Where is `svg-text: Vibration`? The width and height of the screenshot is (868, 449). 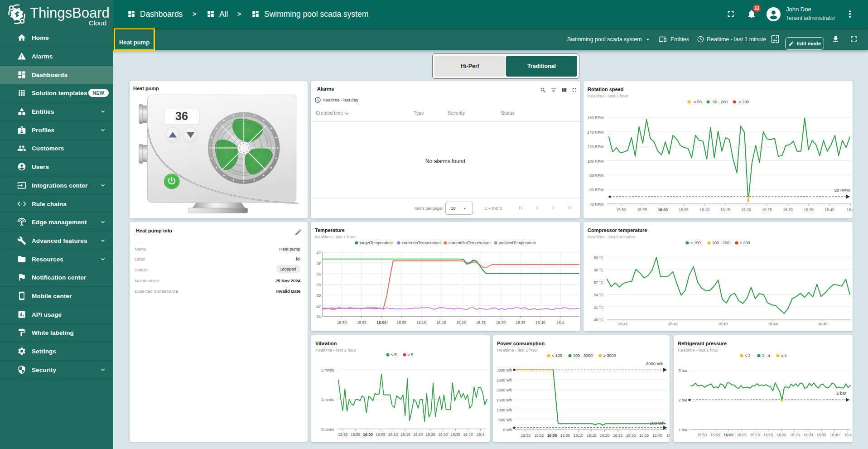 svg-text: Vibration is located at coordinates (326, 343).